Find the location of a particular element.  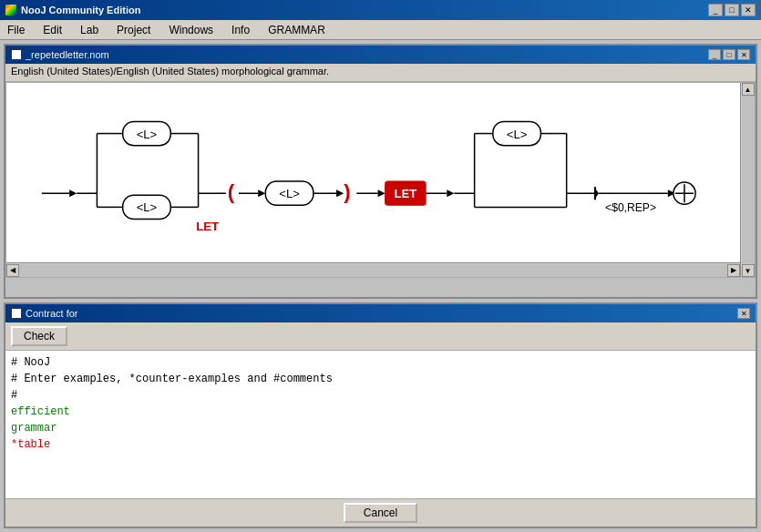

scroll-right-button: ▶ is located at coordinates (734, 271).